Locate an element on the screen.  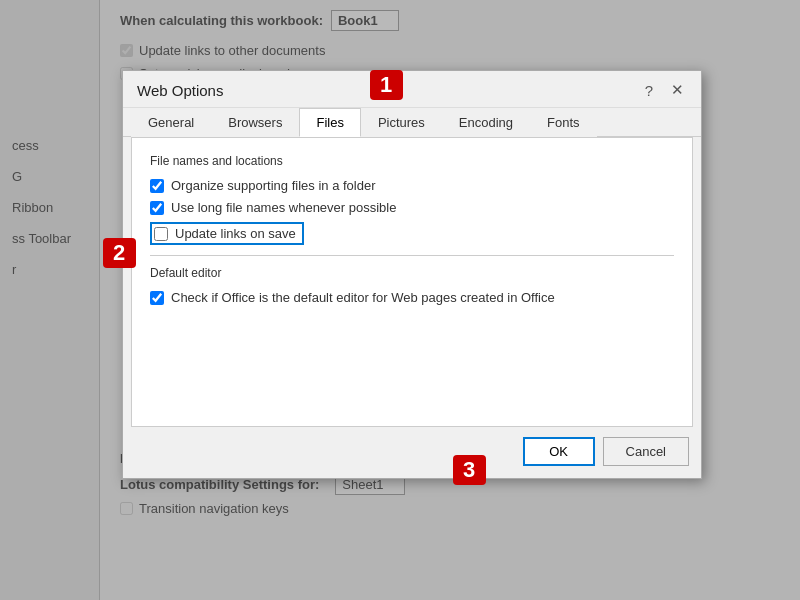
dialog-titlebar: Web Options ? ✕ is located at coordinates (412, 90).